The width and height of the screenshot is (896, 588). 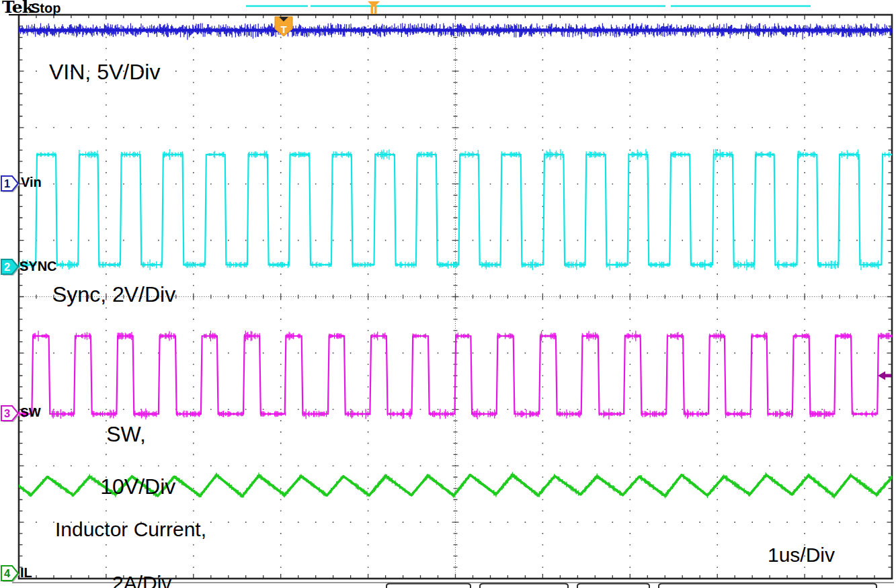 What do you see at coordinates (7, 183) in the screenshot?
I see `channel-1-badge-digit: 1` at bounding box center [7, 183].